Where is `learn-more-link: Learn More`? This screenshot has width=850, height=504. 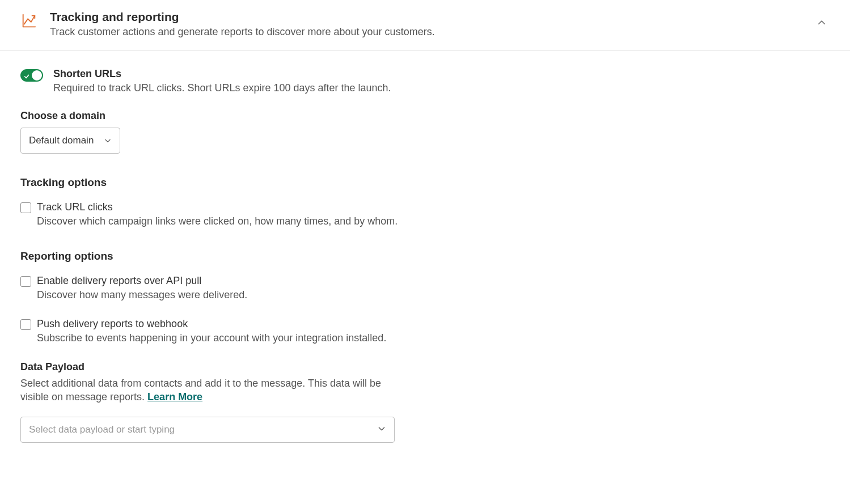
learn-more-link: Learn More is located at coordinates (175, 397).